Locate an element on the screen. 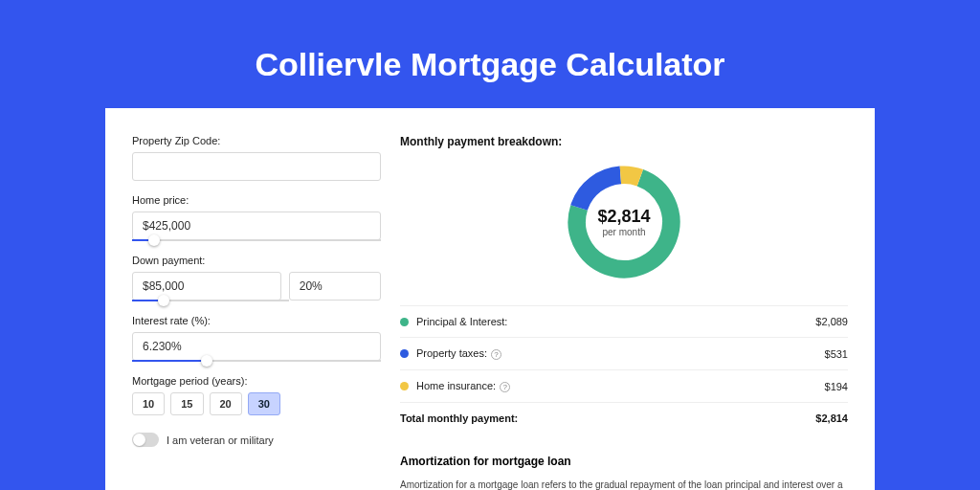  legend-label: Property taxes:? is located at coordinates (620, 354).